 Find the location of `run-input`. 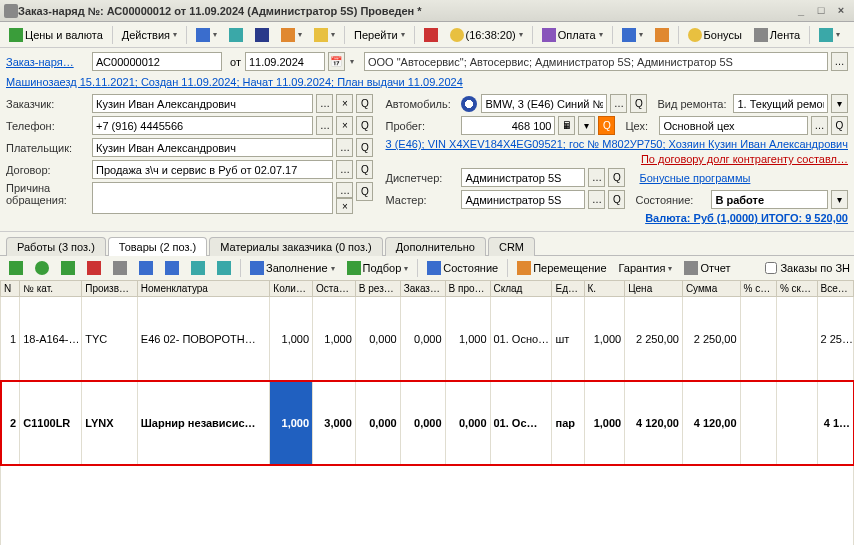

run-input is located at coordinates (508, 126).